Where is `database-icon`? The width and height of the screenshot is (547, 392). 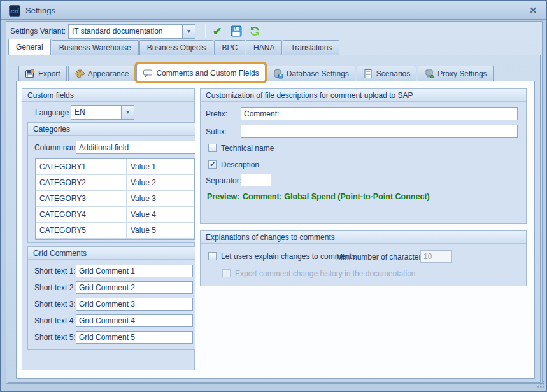
database-icon is located at coordinates (278, 74).